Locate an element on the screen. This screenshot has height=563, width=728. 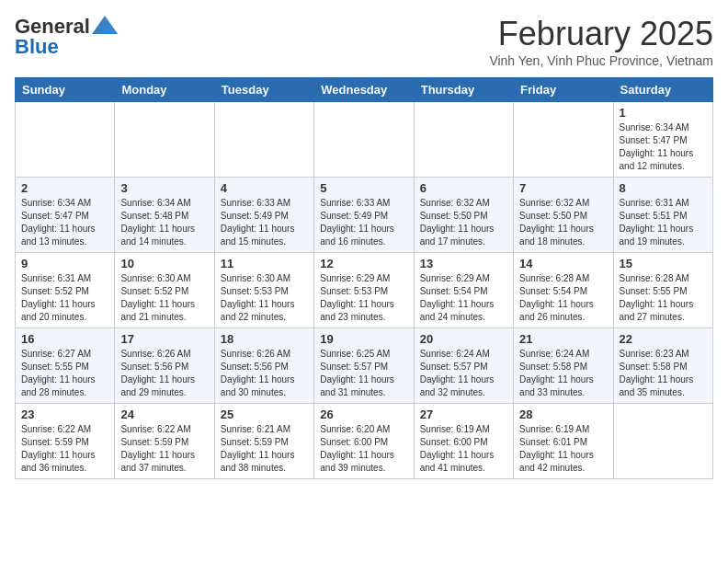
calendar-cell: 18Sunrise: 6:26 AM Sunset: 5:56 PM Dayli… is located at coordinates (264, 366).